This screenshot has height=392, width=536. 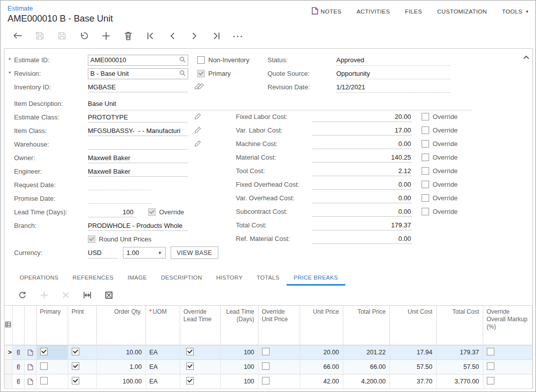 I want to click on total-price-column-header: Total Price, so click(x=366, y=325).